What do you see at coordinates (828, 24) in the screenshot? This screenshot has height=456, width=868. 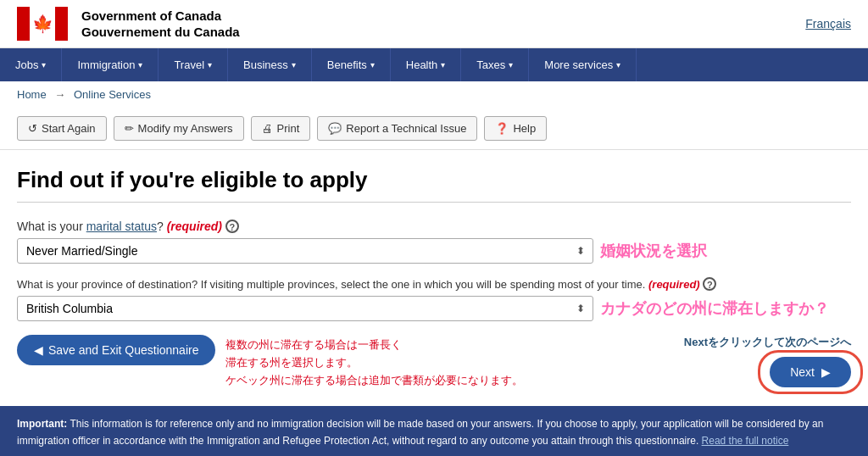 I see `francais-link: Français` at bounding box center [828, 24].